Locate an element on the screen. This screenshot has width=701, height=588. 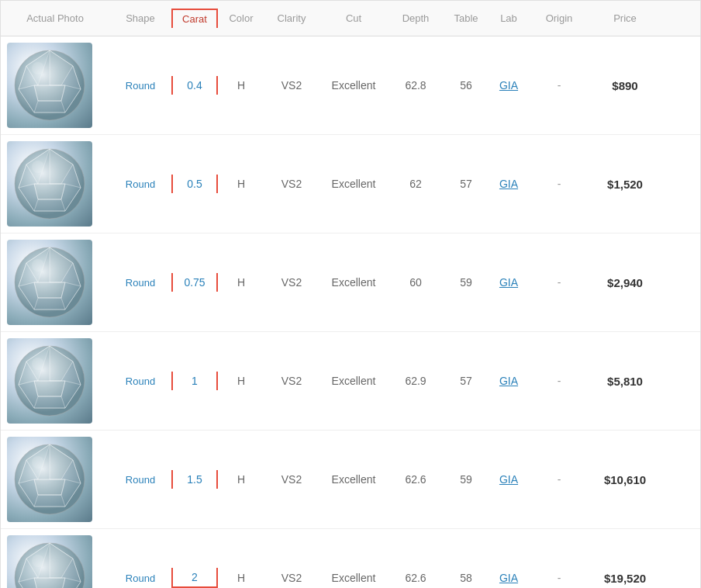
header-depth: Depth is located at coordinates (416, 19).